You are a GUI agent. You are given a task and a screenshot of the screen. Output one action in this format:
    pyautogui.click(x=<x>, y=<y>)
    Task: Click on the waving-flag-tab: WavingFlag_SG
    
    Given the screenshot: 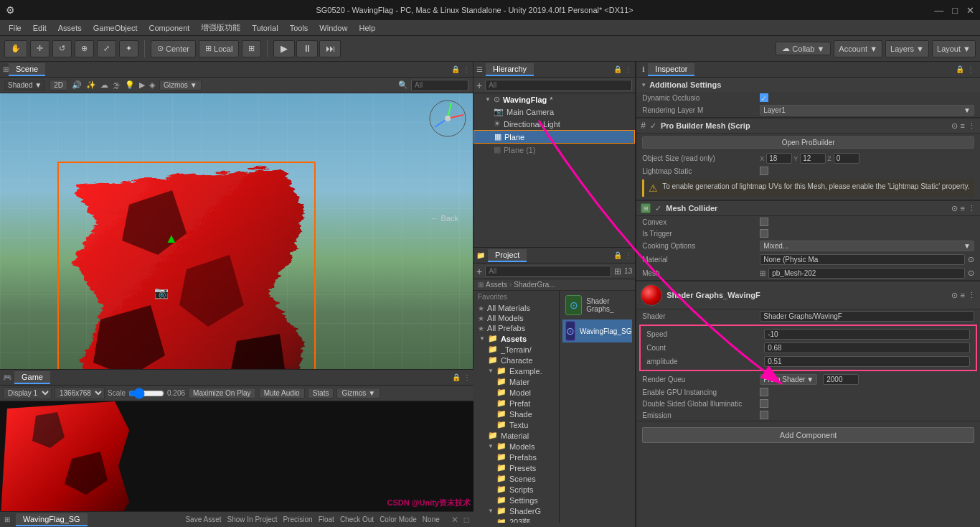 What is the action you would take?
    pyautogui.click(x=52, y=520)
    